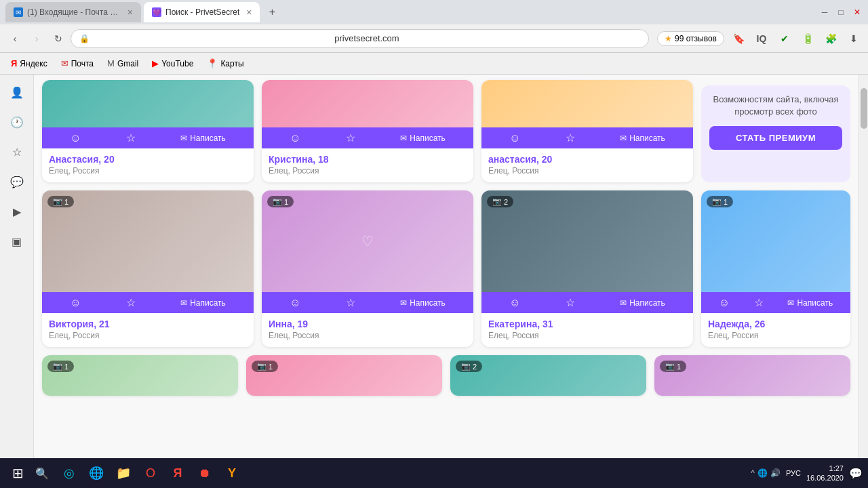 This screenshot has width=868, height=488. What do you see at coordinates (753, 473) in the screenshot?
I see `tray-up-icon: ^` at bounding box center [753, 473].